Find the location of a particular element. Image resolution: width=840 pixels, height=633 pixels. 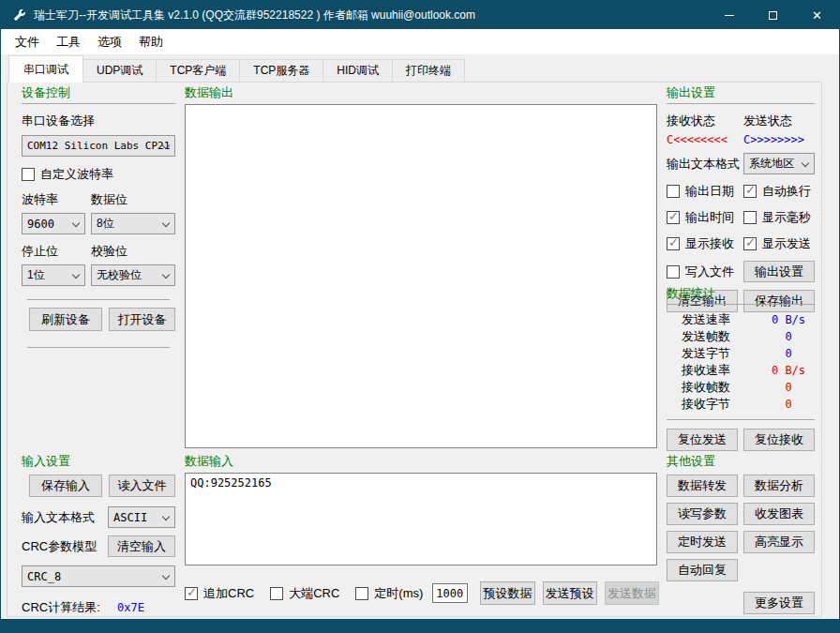

data-forward-button: 数据转发 is located at coordinates (702, 486).